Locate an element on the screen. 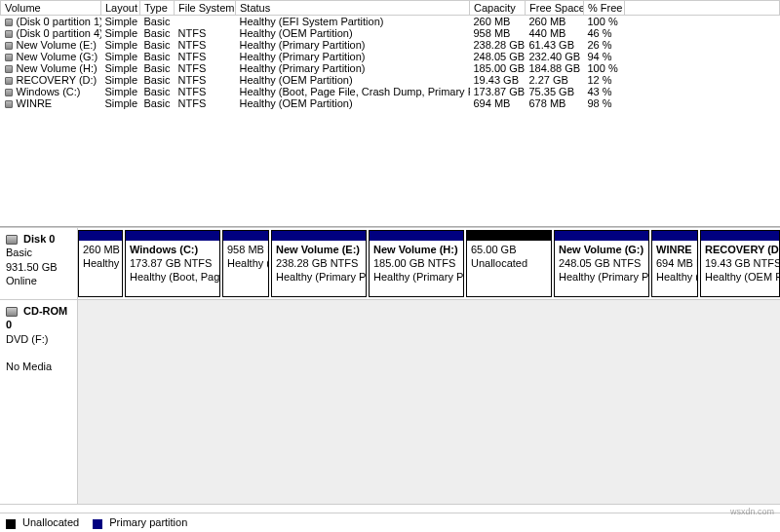  col-fs: File System is located at coordinates (205, 8).